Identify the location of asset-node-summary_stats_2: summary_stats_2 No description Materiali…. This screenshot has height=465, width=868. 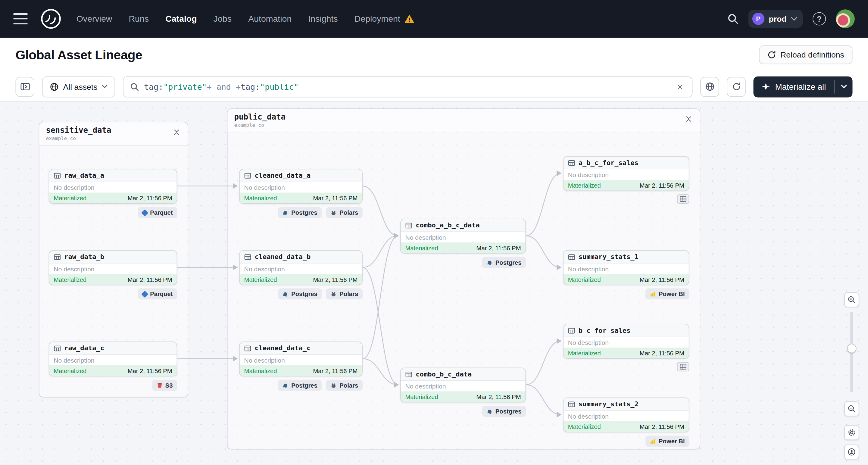
(626, 415).